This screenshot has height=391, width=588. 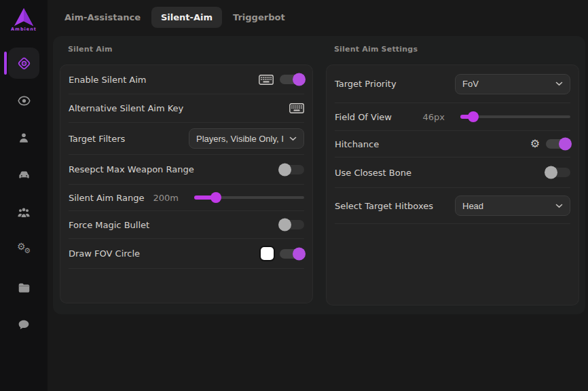 I want to click on row-select-target-hitboxes: Select Target Hitboxes Head, so click(x=452, y=206).